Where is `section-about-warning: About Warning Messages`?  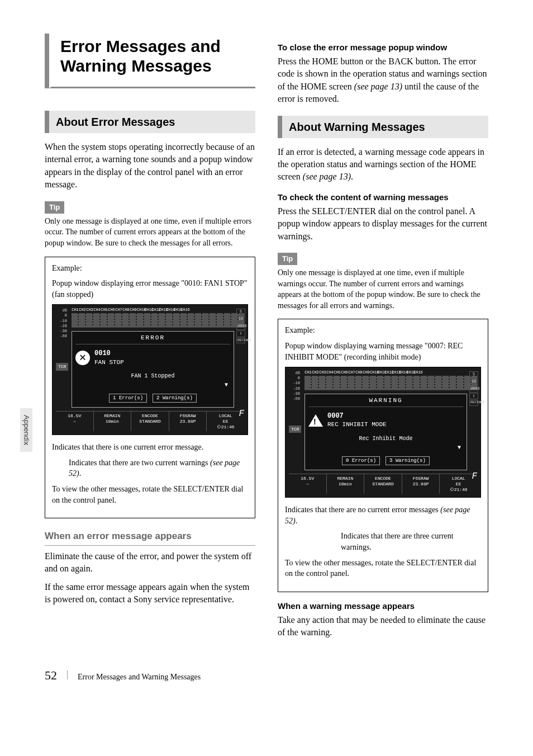
section-about-warning: About Warning Messages is located at coordinates (383, 127).